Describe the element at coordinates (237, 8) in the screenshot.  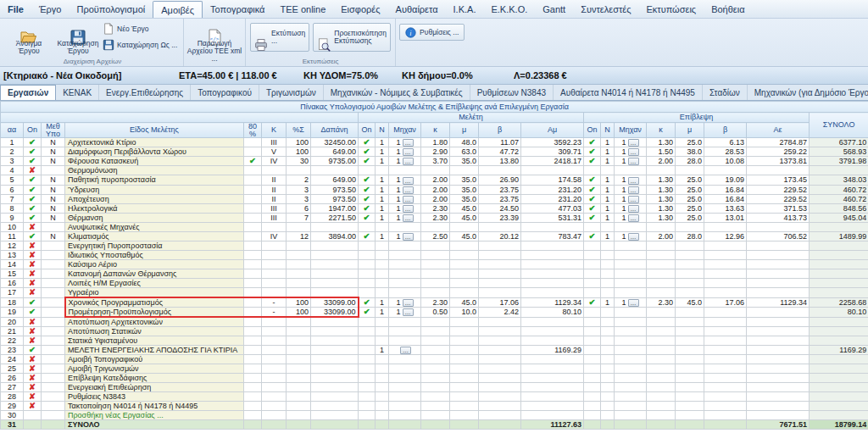
I see `menu-tab: Τοπογραφικά` at that location.